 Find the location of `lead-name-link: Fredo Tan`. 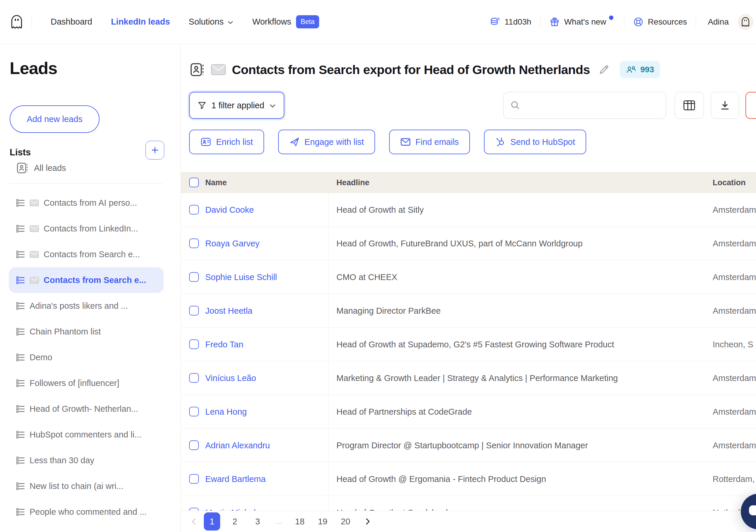

lead-name-link: Fredo Tan is located at coordinates (224, 344).